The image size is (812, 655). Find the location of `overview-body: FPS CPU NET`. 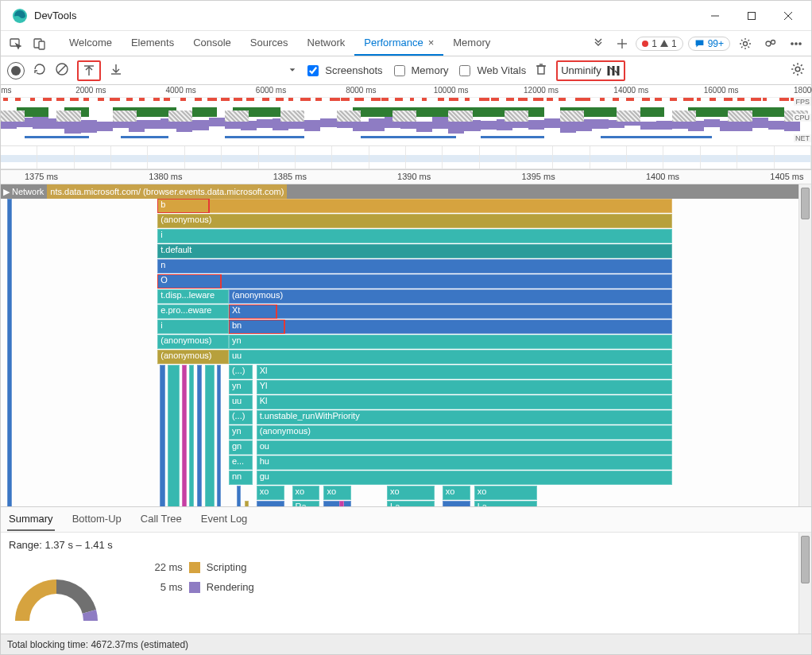

overview-body: FPS CPU NET is located at coordinates (406, 122).